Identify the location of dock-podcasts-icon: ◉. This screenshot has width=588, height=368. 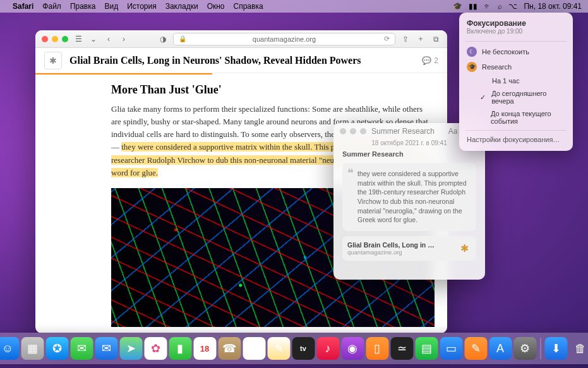
(352, 348).